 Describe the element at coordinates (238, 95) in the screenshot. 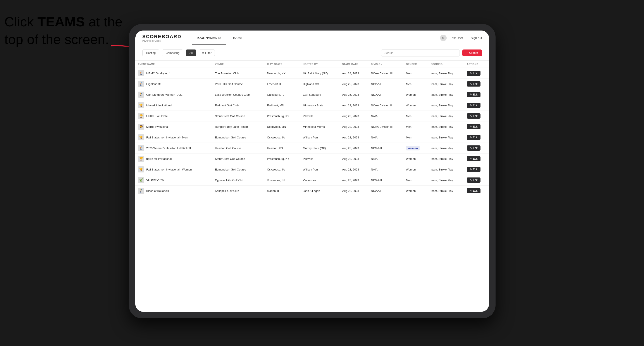

I see `cell-venue: Lake Bracken Country Club` at that location.